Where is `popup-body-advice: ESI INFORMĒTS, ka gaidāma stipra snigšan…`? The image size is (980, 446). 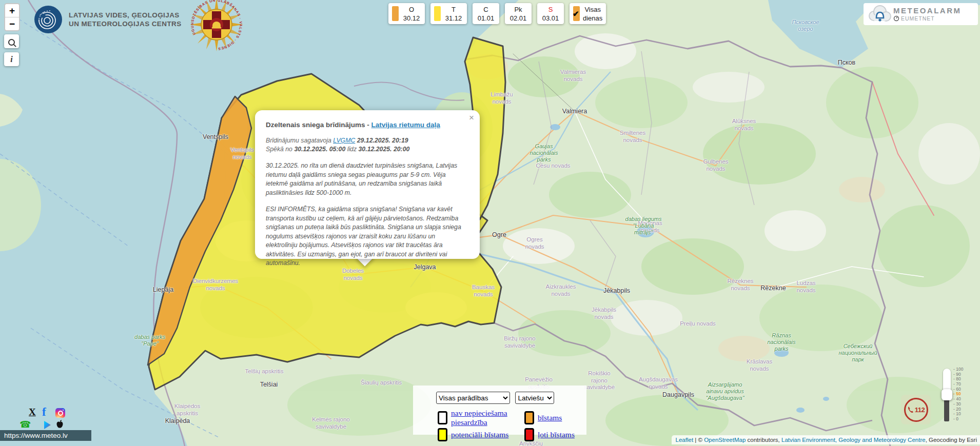 popup-body-advice: ESI INFORMĒTS, ka gaidāma stipra snigšan… is located at coordinates (366, 237).